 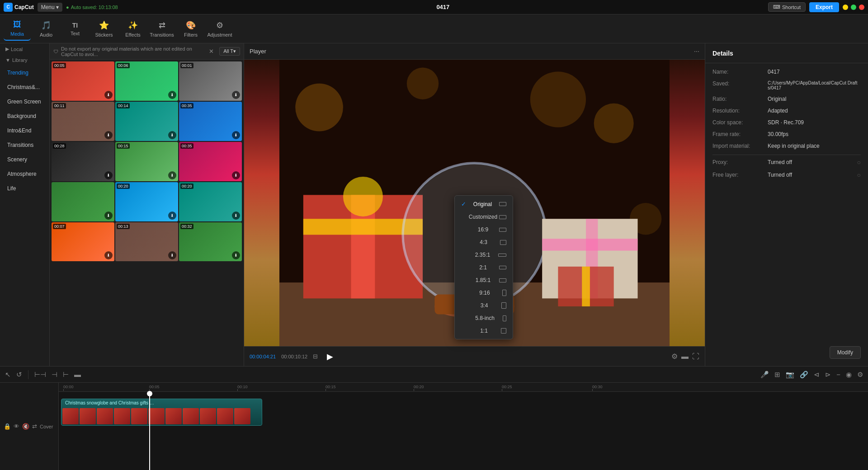 What do you see at coordinates (17, 29) in the screenshot?
I see `toolbar-media: 🖼 Media` at bounding box center [17, 29].